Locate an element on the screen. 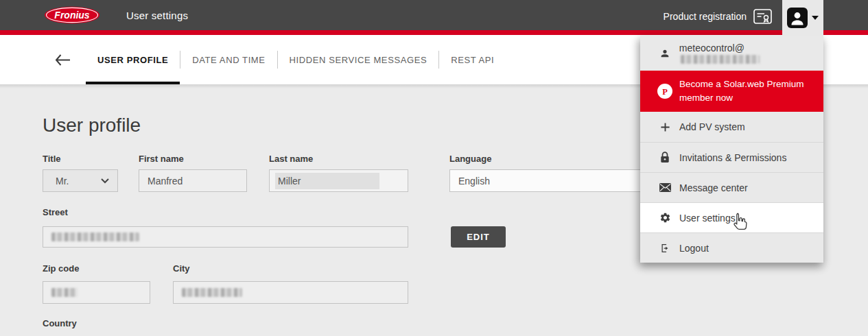  city-label: City is located at coordinates (181, 269).